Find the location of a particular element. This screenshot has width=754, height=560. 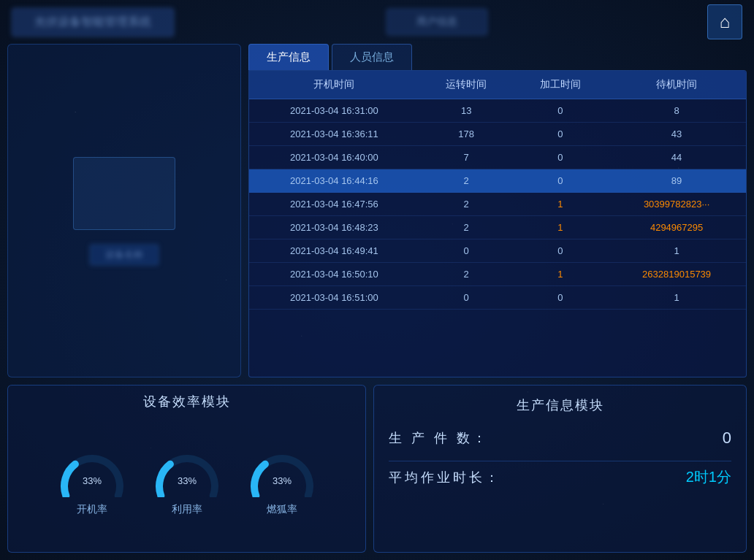

machine-label: 设备名称 is located at coordinates (124, 255).